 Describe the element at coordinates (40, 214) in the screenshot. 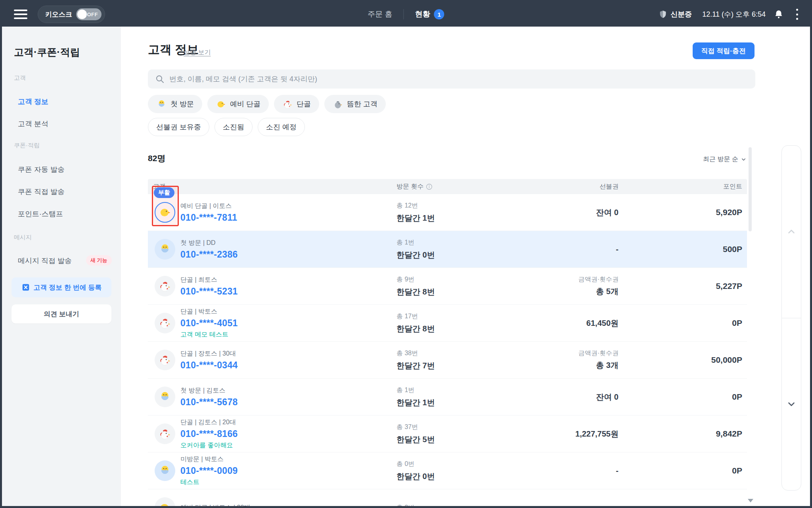

I see `sidebar-item-points-stamp: 포인트·스탬프` at that location.